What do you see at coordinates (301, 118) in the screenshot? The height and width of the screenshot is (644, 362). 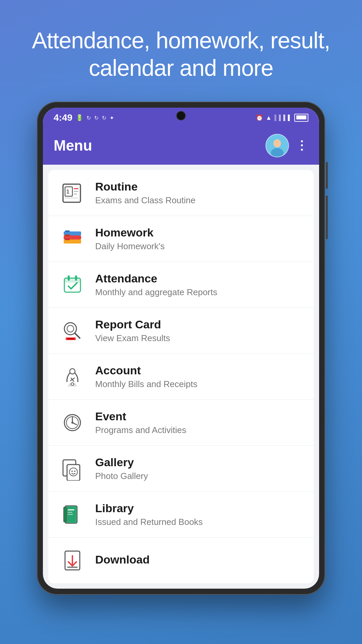 I see `battery-icon` at bounding box center [301, 118].